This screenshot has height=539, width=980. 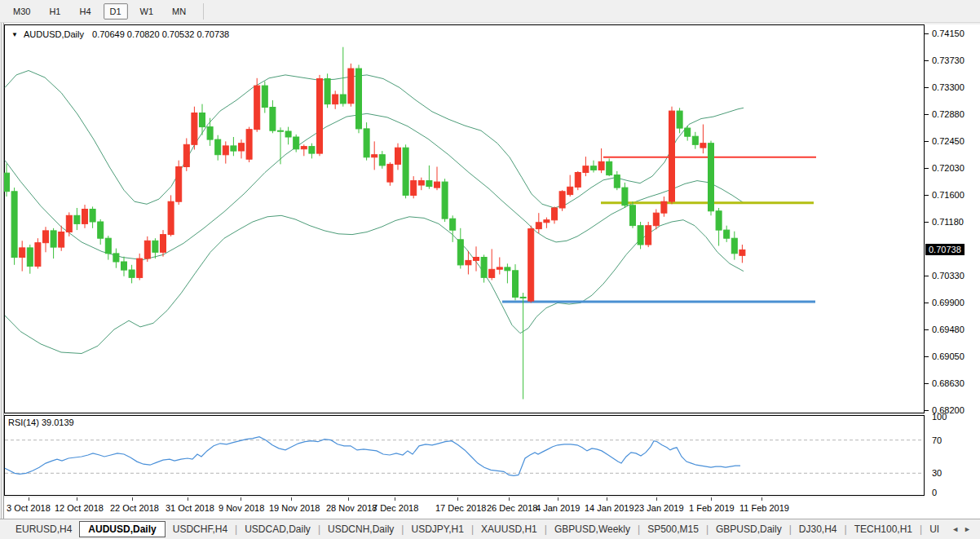 I want to click on price-tick-label: 0.72030, so click(x=948, y=168).